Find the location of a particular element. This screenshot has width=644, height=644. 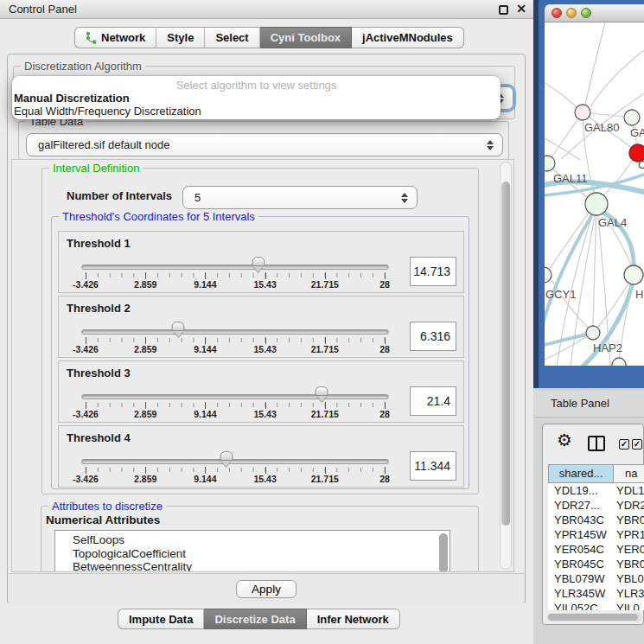

table-header-row: shared... na is located at coordinates (596, 474).